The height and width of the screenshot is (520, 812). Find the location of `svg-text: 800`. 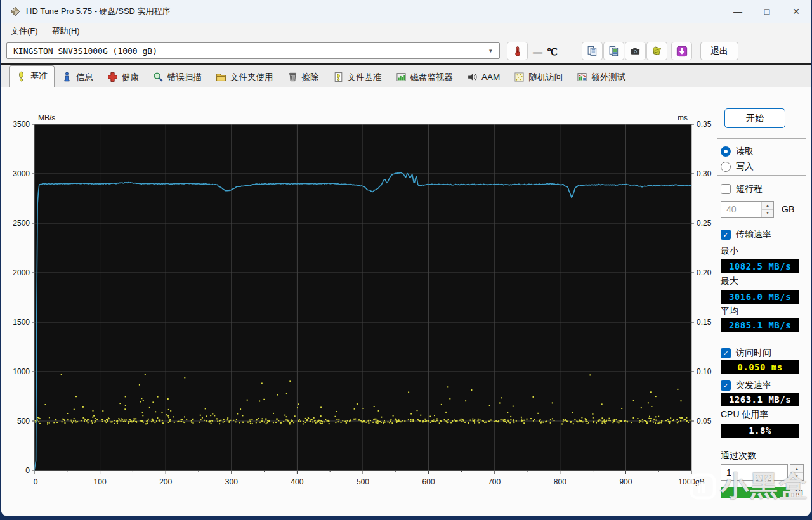

svg-text: 800 is located at coordinates (560, 482).